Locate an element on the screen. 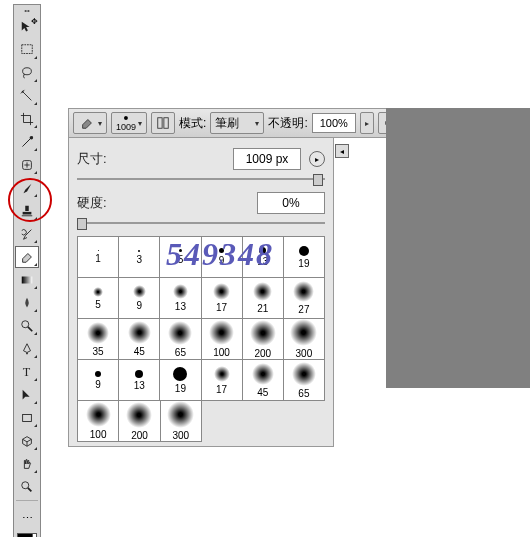 The width and height of the screenshot is (530, 537). edit-toolbar: ⋯ is located at coordinates (27, 518).